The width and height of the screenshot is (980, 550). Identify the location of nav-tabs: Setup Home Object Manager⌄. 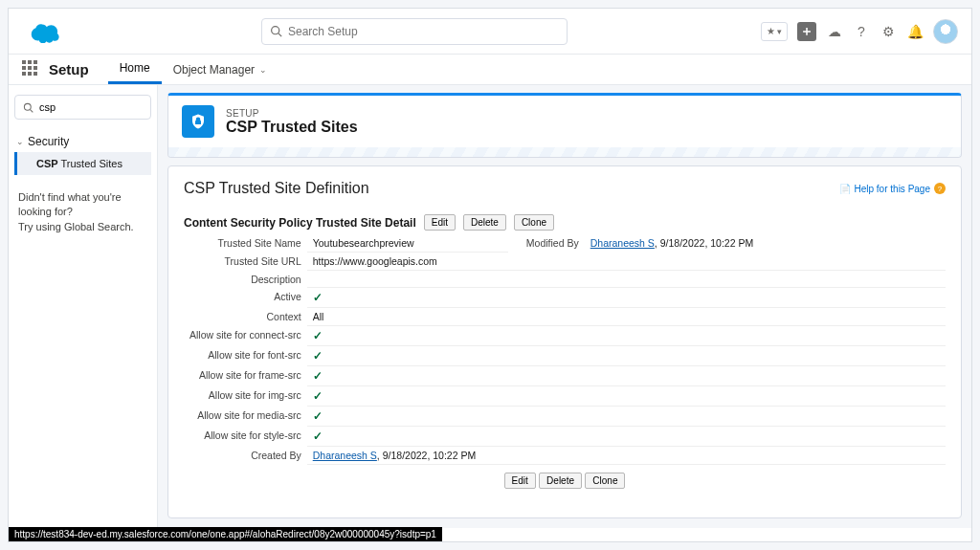
(490, 70).